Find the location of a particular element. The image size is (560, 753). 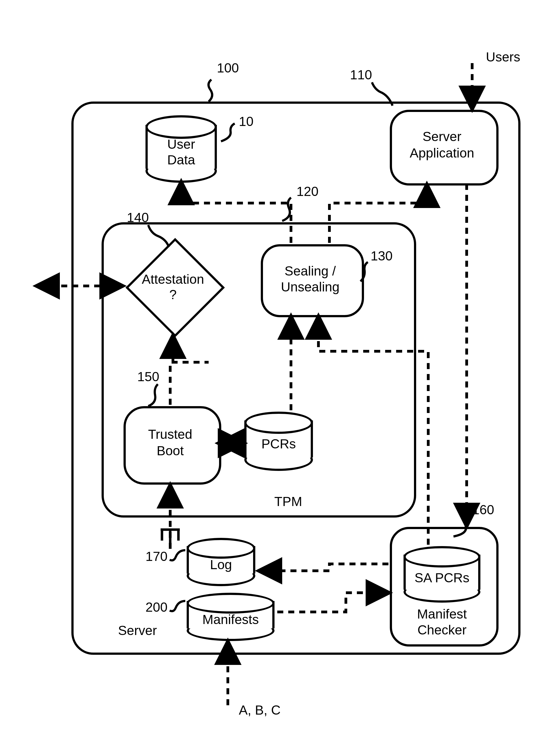

abc-label: A, B, C is located at coordinates (260, 710).